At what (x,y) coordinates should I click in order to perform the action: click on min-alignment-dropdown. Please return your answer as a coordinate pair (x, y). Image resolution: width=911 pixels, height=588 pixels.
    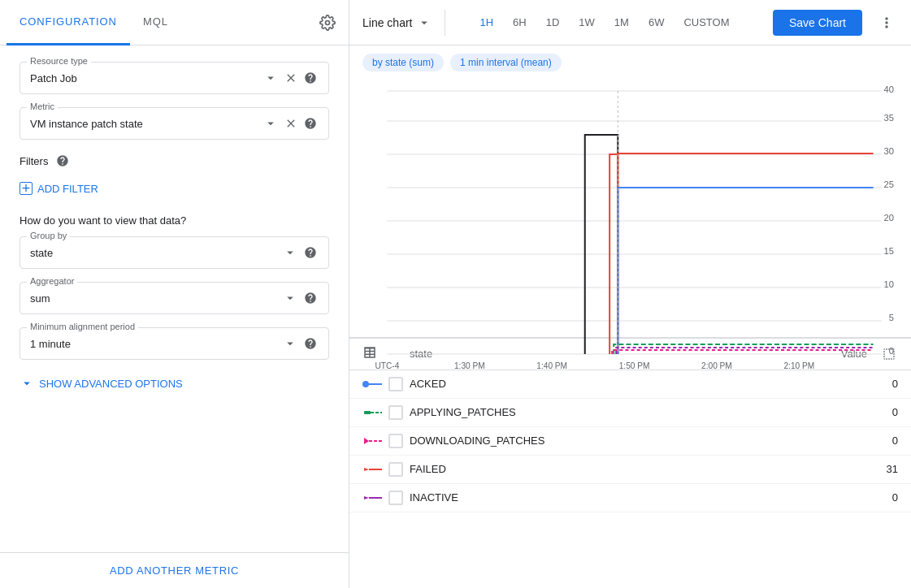
    Looking at the image, I should click on (290, 344).